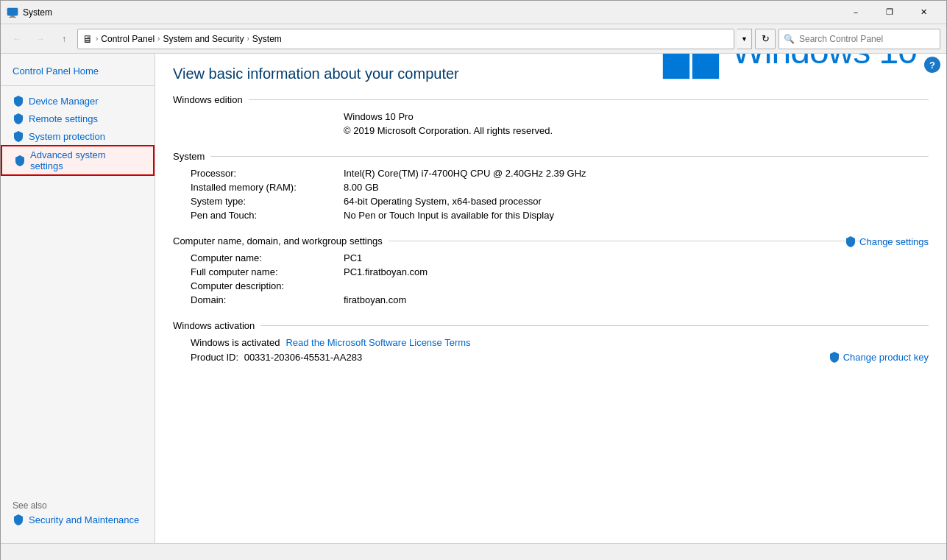  What do you see at coordinates (636, 272) in the screenshot?
I see `full-computer-name-value: PC1.firatboyan.com` at bounding box center [636, 272].